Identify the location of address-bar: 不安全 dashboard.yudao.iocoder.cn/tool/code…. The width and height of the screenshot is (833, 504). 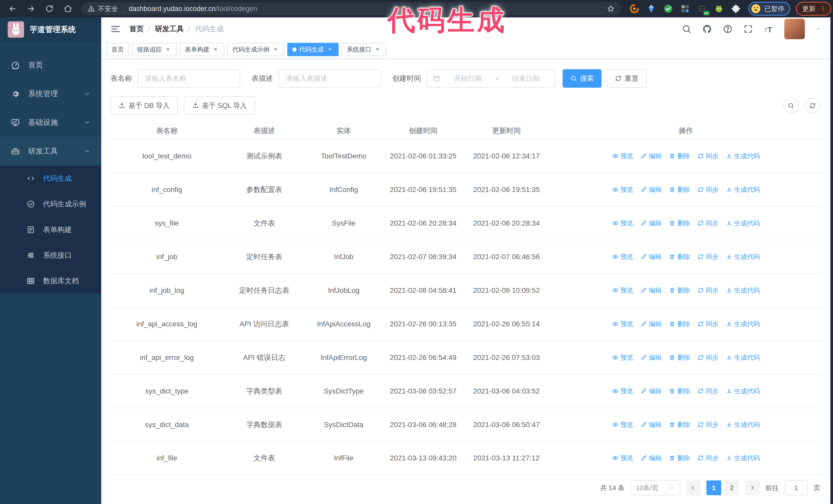
(351, 9).